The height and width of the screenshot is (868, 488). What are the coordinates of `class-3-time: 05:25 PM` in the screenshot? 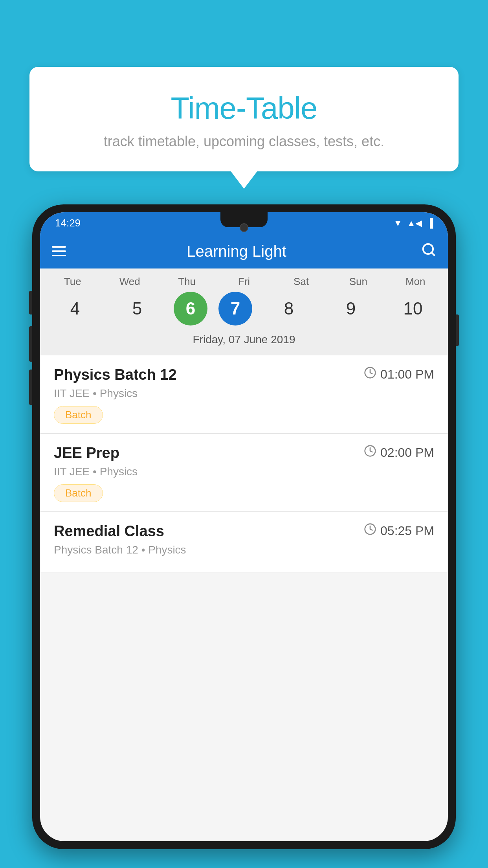 It's located at (399, 531).